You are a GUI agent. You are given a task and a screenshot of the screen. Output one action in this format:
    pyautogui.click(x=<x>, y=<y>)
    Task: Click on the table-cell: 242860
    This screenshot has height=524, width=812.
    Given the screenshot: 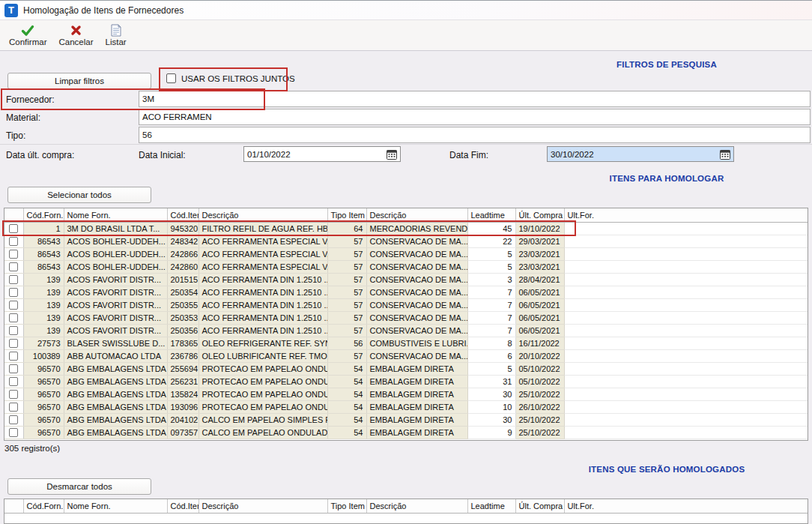 What is the action you would take?
    pyautogui.click(x=183, y=267)
    